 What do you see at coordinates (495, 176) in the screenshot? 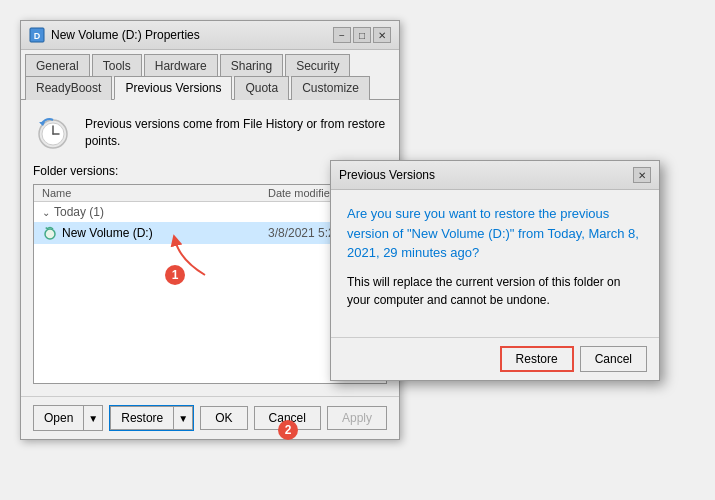
I see `dialog-title-bar: Previous Versions ✕` at bounding box center [495, 176].